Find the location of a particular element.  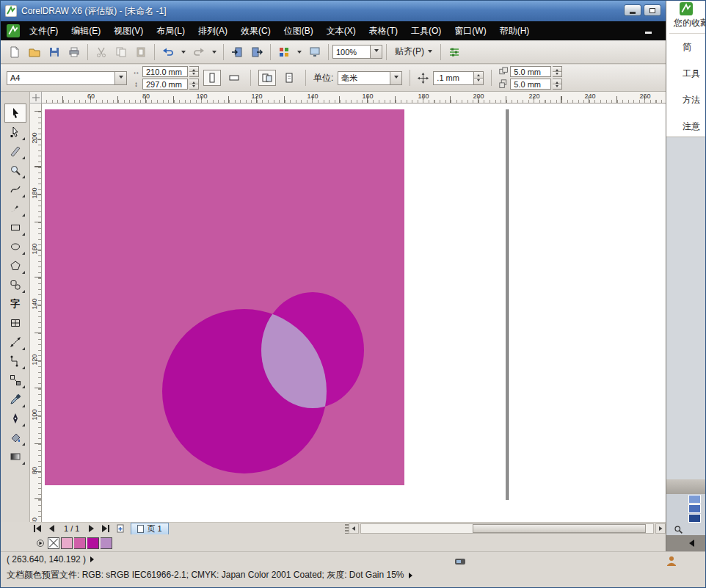

menu-table: 表格(T) is located at coordinates (383, 31).